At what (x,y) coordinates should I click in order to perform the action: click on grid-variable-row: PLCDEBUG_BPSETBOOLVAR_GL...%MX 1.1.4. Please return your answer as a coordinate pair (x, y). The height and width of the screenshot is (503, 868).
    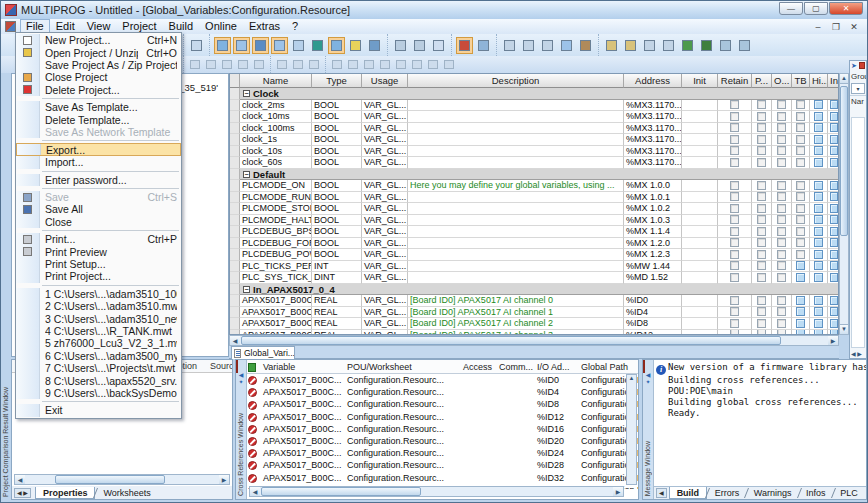
    Looking at the image, I should click on (534, 232).